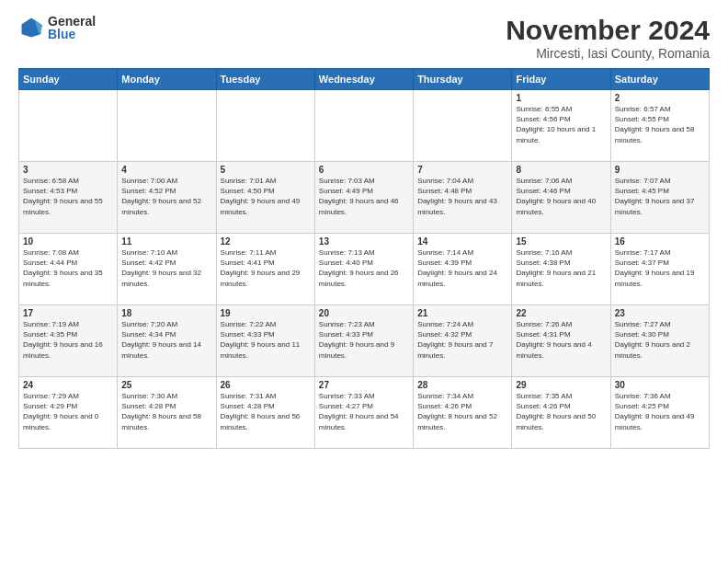 This screenshot has width=728, height=563. Describe the element at coordinates (364, 197) in the screenshot. I see `day-info: Sunrise: 7:03 AMSunset: 4:49 PMDaylight:…` at that location.